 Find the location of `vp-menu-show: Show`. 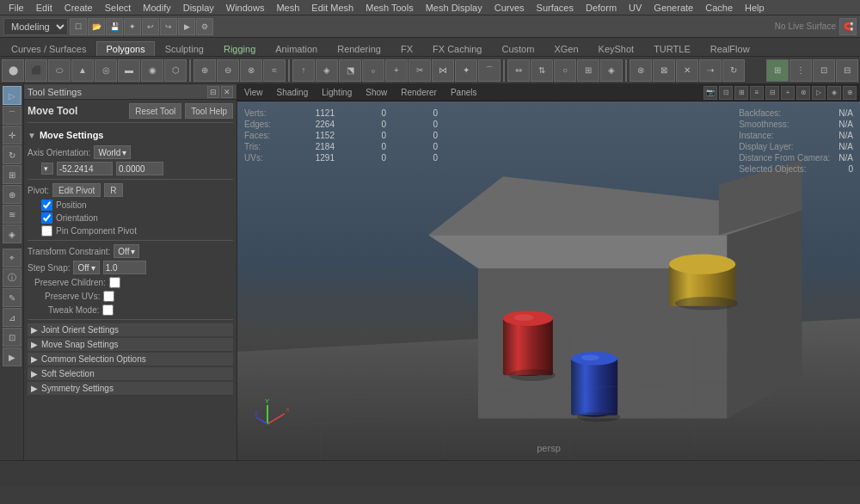

vp-menu-show: Show is located at coordinates (377, 93).